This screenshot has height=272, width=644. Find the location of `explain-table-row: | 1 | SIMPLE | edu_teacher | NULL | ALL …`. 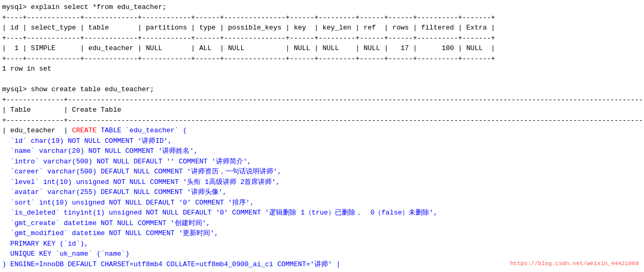

explain-table-row: | 1 | SIMPLE | edu_teacher | NULL | ALL … is located at coordinates (322, 48).